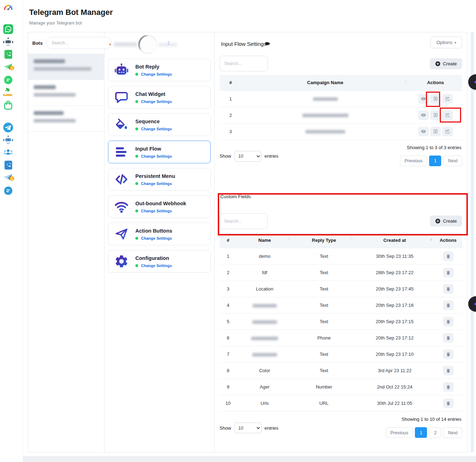 The image size is (476, 462). Describe the element at coordinates (432, 419) in the screenshot. I see `custom-fields-summary: Showing 1 to 10 of 14 entries` at that location.